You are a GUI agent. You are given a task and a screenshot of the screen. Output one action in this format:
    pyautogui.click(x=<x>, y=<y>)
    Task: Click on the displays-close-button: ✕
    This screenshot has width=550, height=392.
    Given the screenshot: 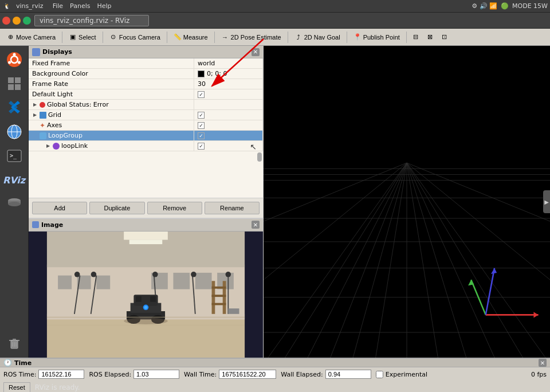 What is the action you would take?
    pyautogui.click(x=256, y=52)
    